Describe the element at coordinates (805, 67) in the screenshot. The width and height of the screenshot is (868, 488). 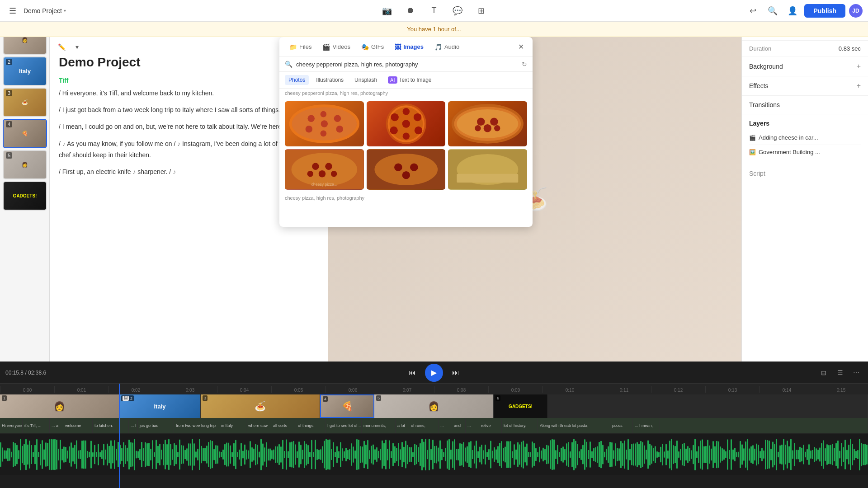
I see `background-section: Background +` at that location.